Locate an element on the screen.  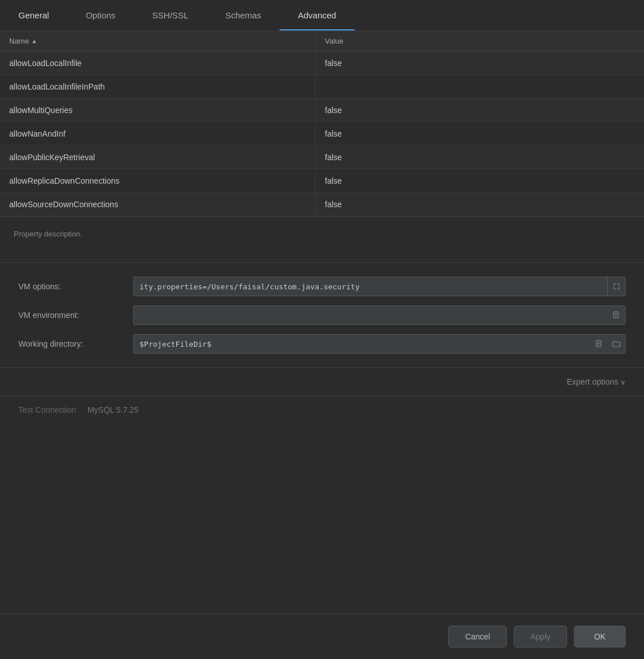
vm-options-input is located at coordinates (371, 286).